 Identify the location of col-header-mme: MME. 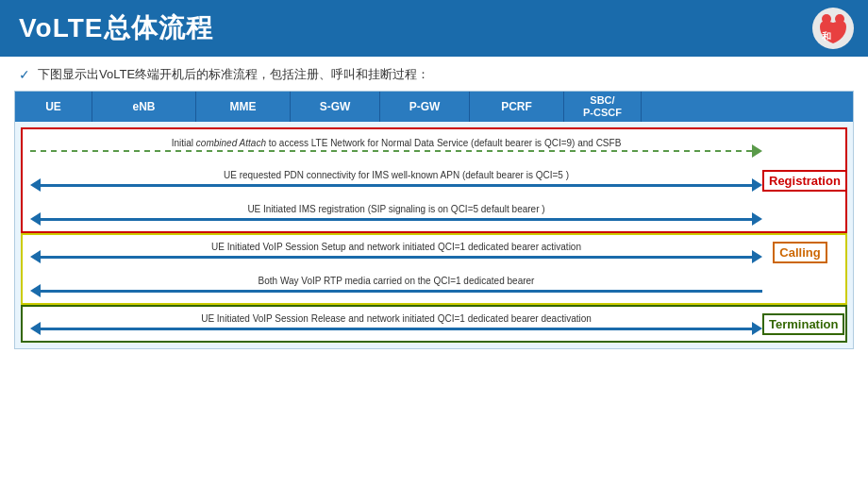
(243, 107).